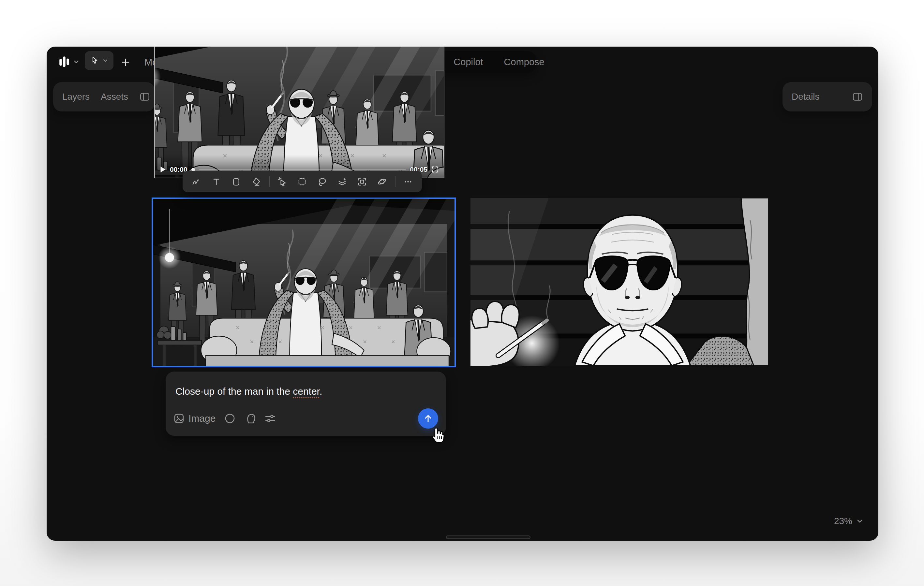 The height and width of the screenshot is (586, 924). I want to click on prompt-actions-row: Image, so click(306, 419).